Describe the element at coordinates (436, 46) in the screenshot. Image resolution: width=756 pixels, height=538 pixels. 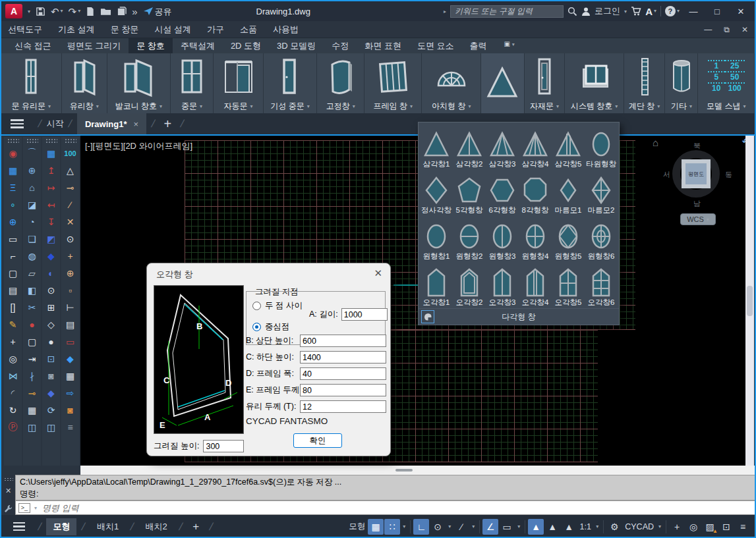
I see `ribbon-tab: 도면 요소` at that location.